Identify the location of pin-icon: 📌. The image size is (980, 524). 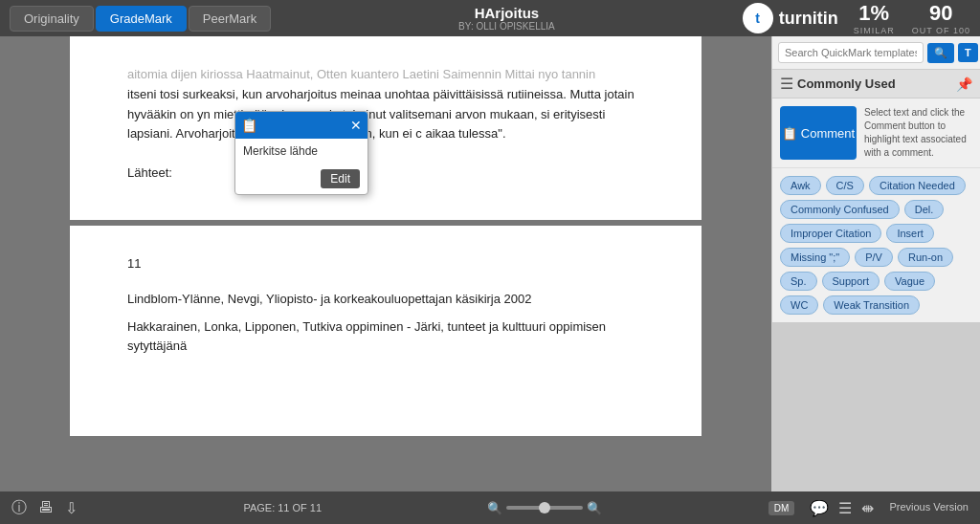
(965, 84).